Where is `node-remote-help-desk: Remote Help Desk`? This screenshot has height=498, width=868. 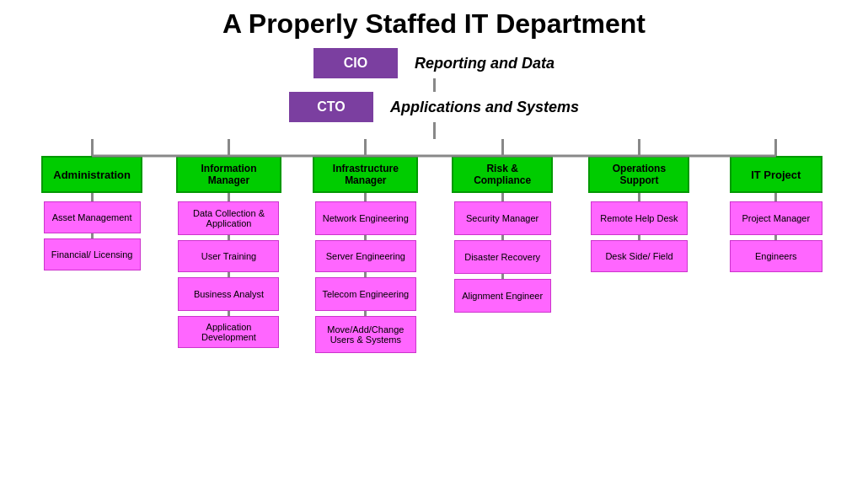
node-remote-help-desk: Remote Help Desk is located at coordinates (639, 218).